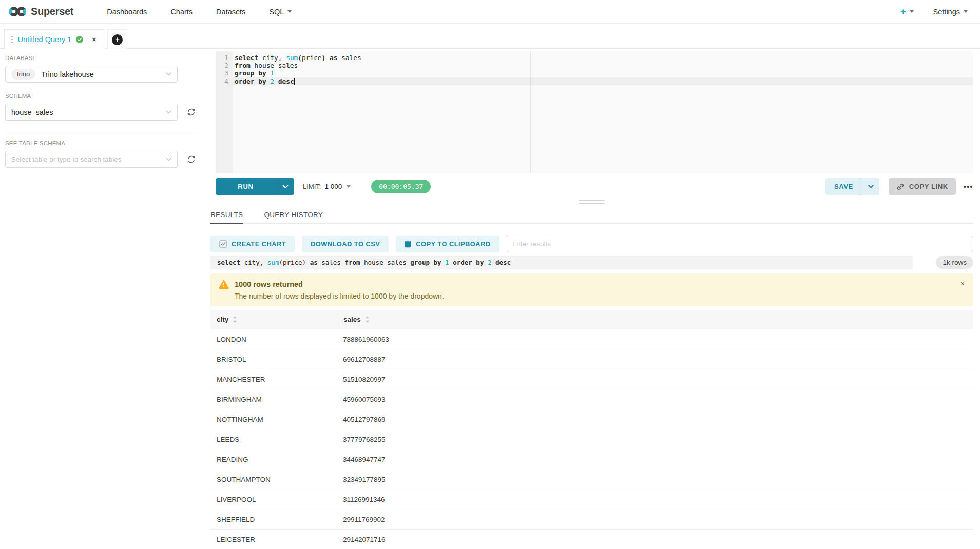  What do you see at coordinates (655, 419) in the screenshot?
I see `table-cell: 40512797869` at bounding box center [655, 419].